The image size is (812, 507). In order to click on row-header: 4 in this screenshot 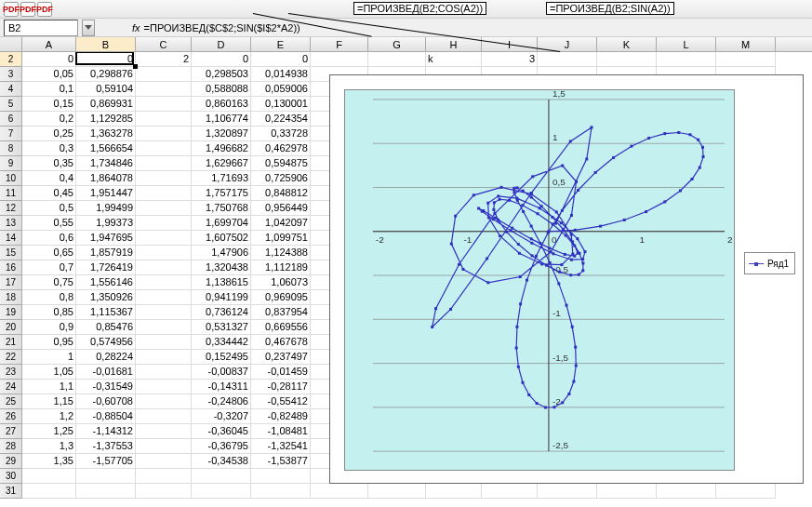, I will do `click(11, 89)`.